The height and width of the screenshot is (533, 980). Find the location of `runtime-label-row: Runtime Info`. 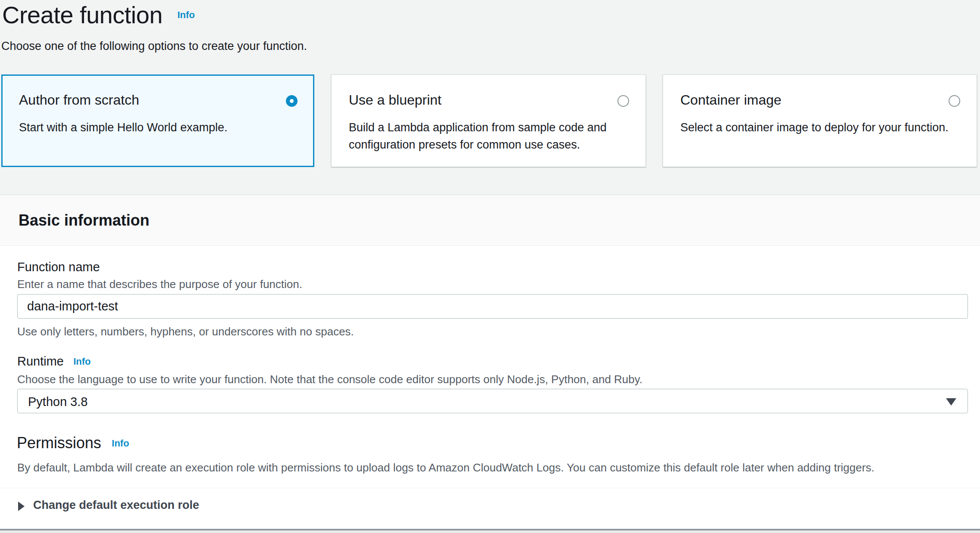

runtime-label-row: Runtime Info is located at coordinates (54, 362).